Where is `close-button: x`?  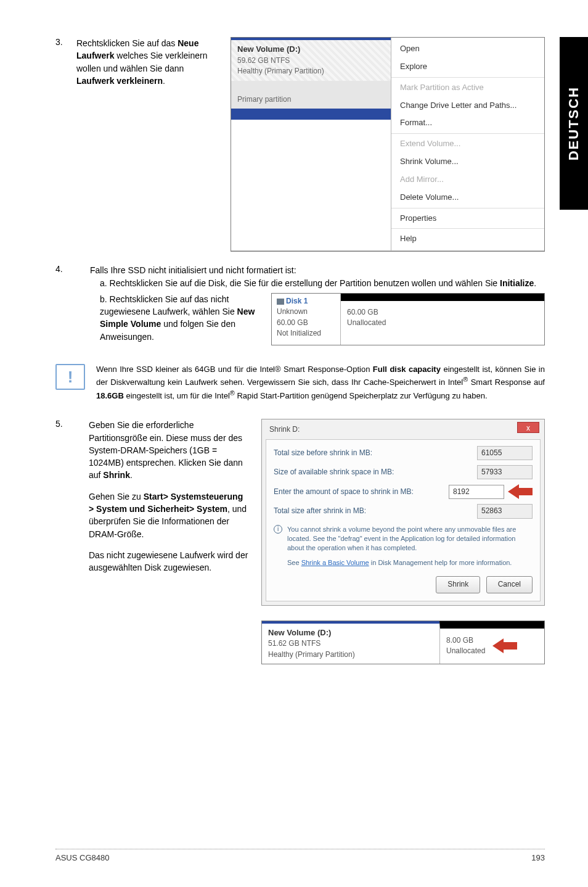 close-button: x is located at coordinates (528, 427).